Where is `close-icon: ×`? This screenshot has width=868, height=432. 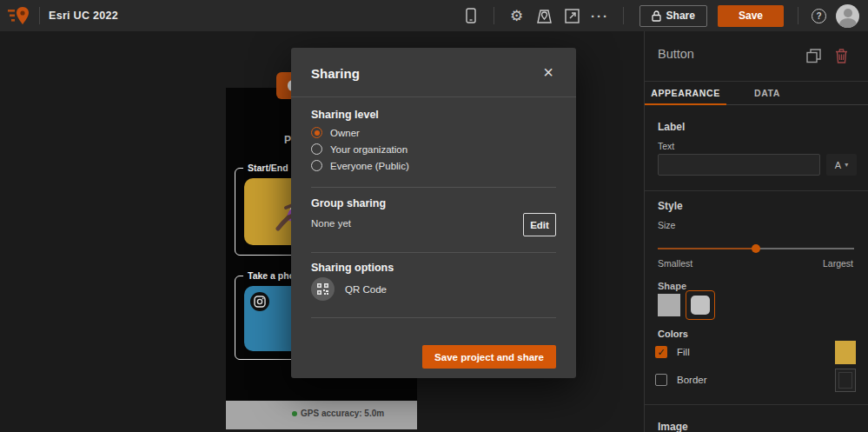 close-icon: × is located at coordinates (548, 72).